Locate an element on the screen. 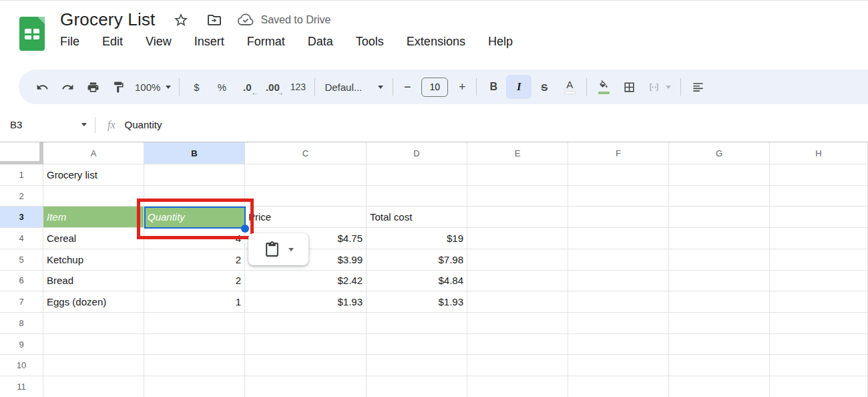 This screenshot has height=397, width=868. cell-H8 is located at coordinates (819, 323).